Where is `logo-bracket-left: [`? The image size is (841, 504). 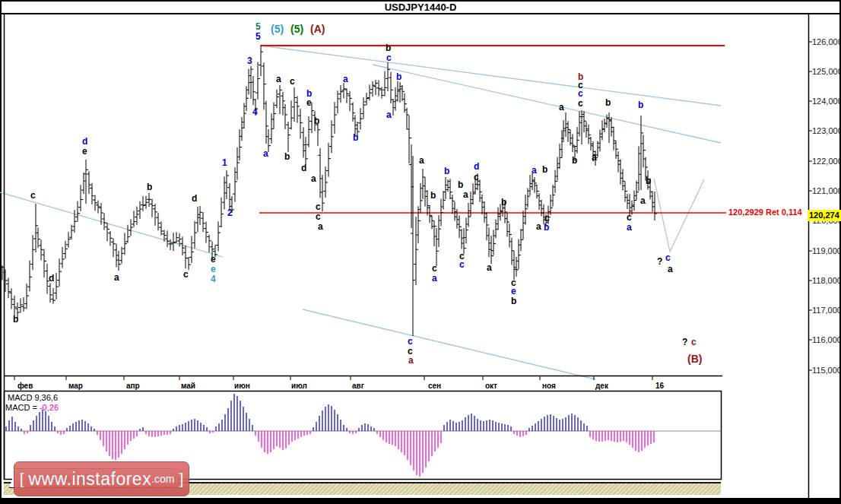 logo-bracket-left: [ is located at coordinates (22, 479).